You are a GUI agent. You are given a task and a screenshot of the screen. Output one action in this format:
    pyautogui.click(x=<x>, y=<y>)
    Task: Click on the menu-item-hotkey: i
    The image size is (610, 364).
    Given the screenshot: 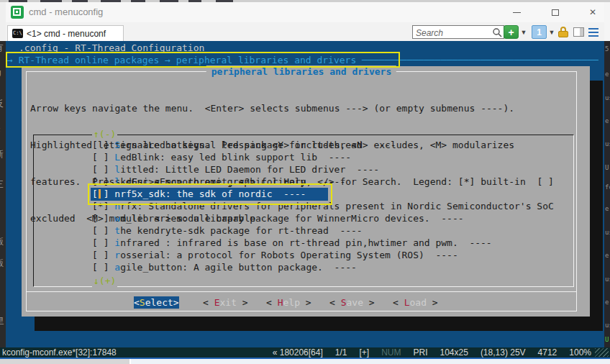 What is the action you would take?
    pyautogui.click(x=117, y=243)
    